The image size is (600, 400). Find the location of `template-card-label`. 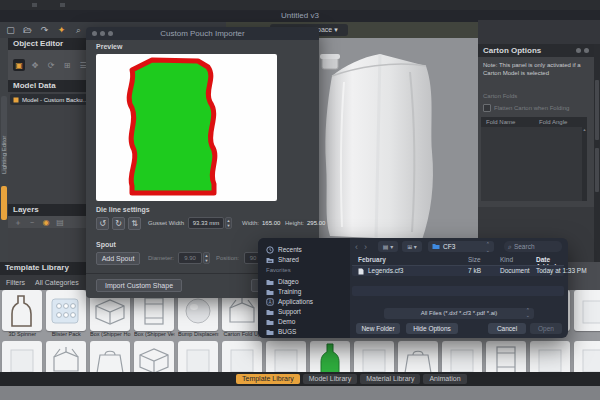

template-card-label is located at coordinates (587, 335).